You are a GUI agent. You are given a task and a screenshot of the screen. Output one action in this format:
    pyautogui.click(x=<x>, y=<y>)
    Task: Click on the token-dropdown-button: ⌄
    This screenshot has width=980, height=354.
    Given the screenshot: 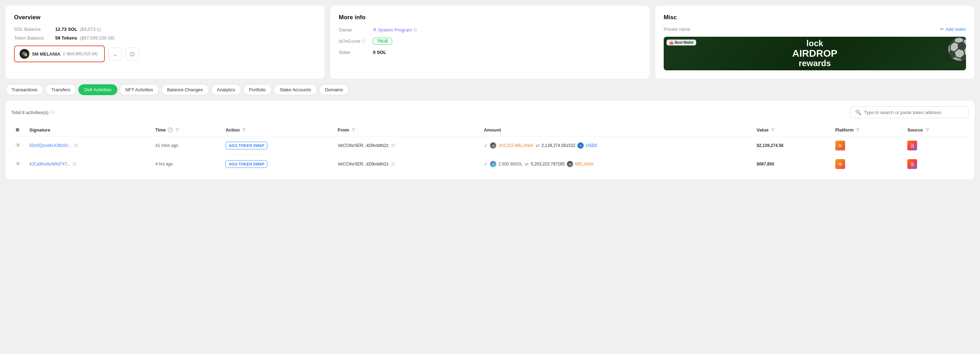 What is the action you would take?
    pyautogui.click(x=115, y=54)
    